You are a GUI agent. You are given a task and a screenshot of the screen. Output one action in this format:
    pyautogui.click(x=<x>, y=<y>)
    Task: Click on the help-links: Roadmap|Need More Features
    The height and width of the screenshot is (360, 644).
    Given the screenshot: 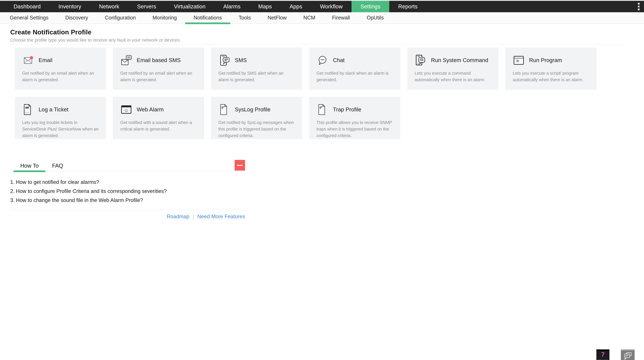 What is the action you would take?
    pyautogui.click(x=128, y=216)
    